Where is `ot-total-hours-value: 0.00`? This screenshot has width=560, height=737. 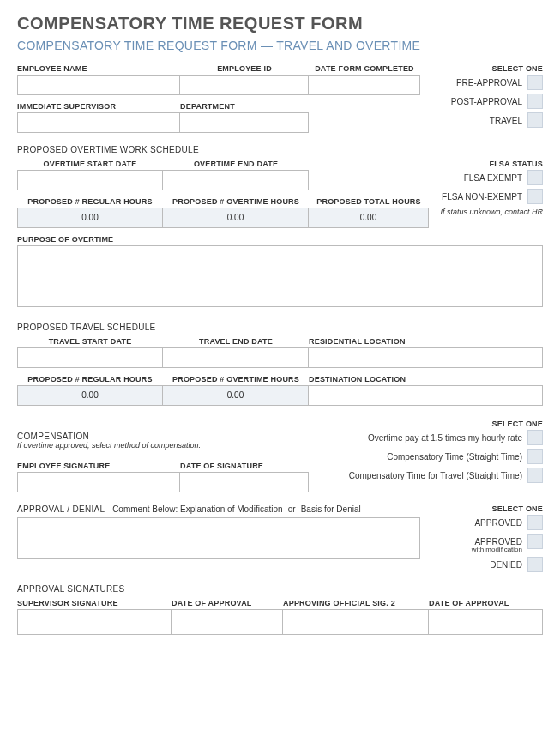 ot-total-hours-value: 0.00 is located at coordinates (369, 218).